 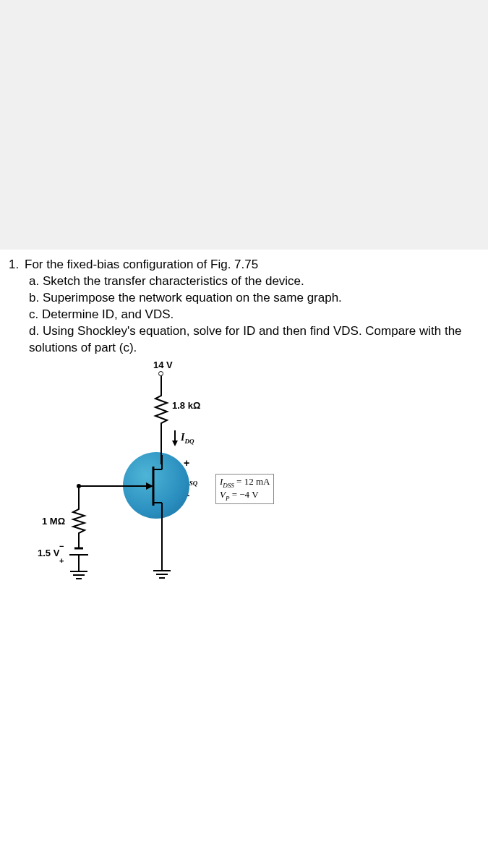 I want to click on question-part-d: d. Using Shockley's equation, solve for …, so click(x=254, y=340).